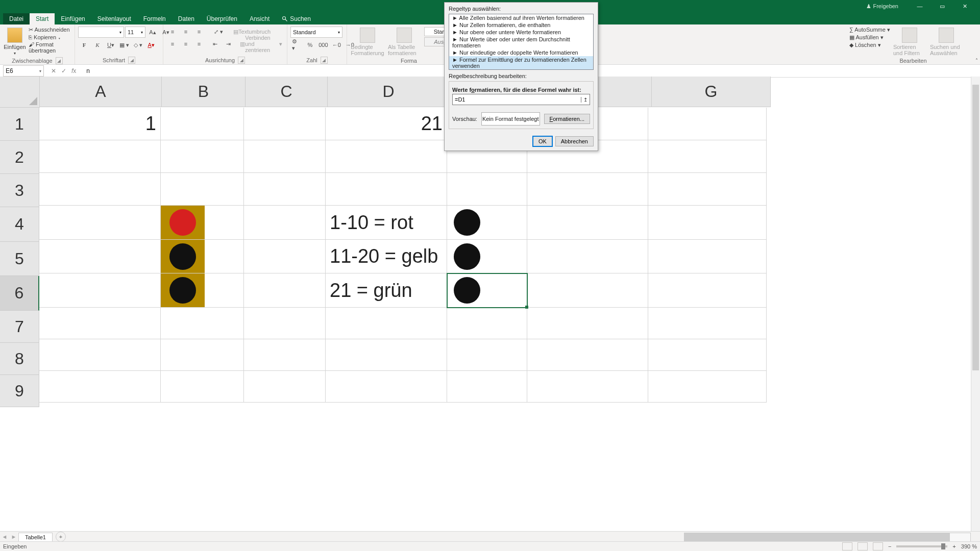 Image resolution: width=980 pixels, height=551 pixels. Describe the element at coordinates (521, 32) in the screenshot. I see `rule-type-item: ► Nur obere oder untere Werte formatiere…` at that location.